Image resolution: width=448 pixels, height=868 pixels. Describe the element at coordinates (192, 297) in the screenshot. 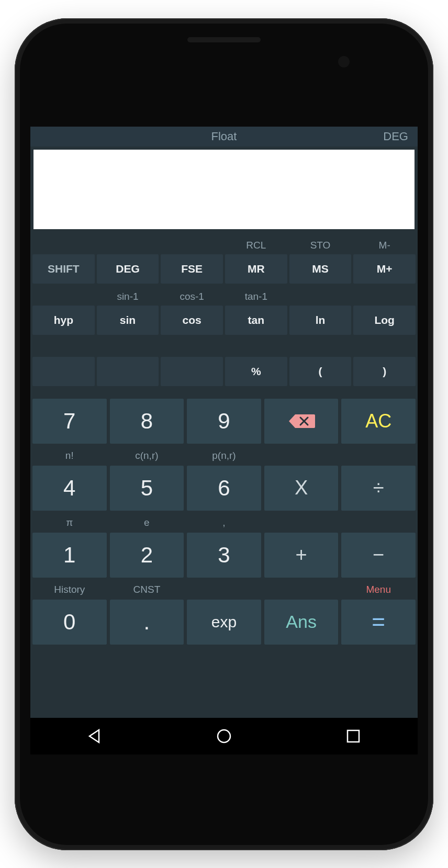

I see `label-acos: cos-1` at that location.